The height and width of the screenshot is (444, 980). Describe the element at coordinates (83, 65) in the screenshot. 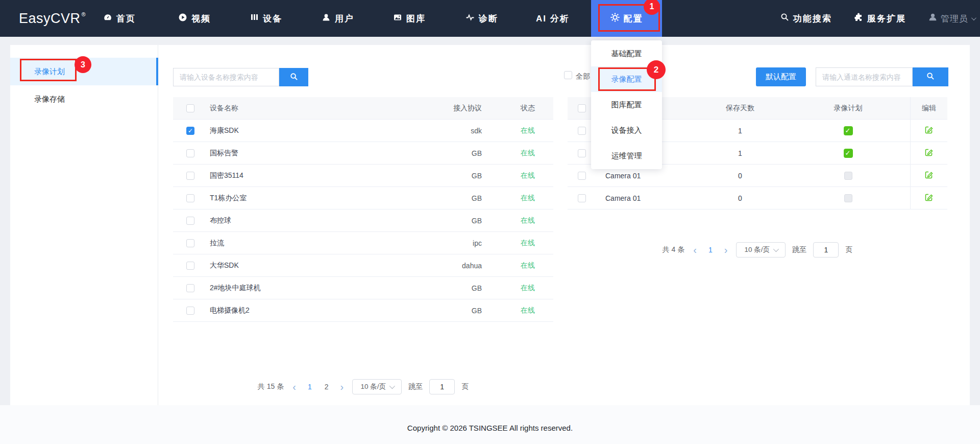

I see `annotation-step-number: 3` at that location.